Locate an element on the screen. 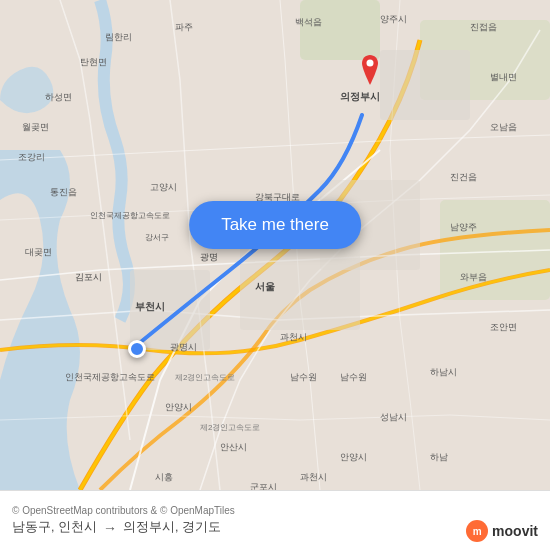 This screenshot has width=550, height=550. destination-label: 의정부시, 경기도 is located at coordinates (172, 528).